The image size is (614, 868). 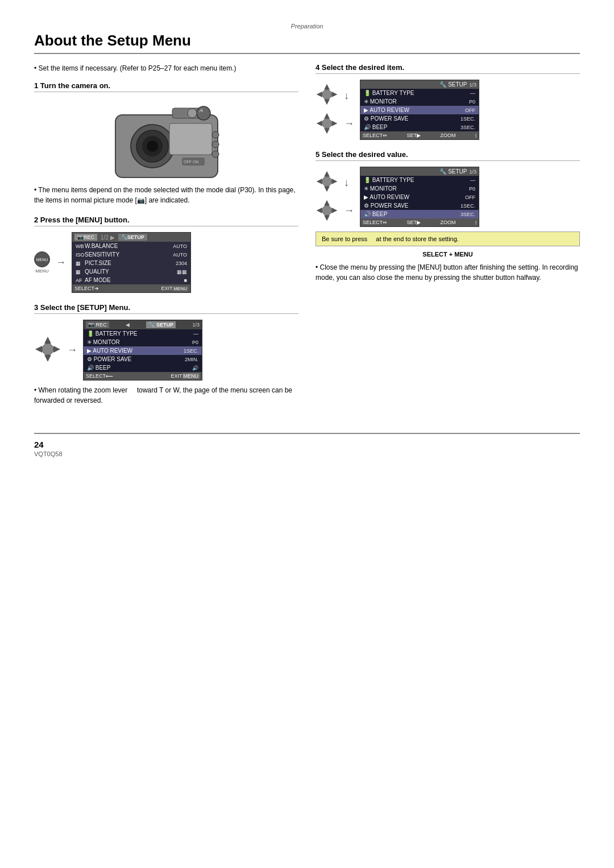 I want to click on setup-menu-step3: 📷 REC ◀ 🔧 SETUP 1/3 🔋 BATTERY TYPE — ✳ M…, so click(x=143, y=350).